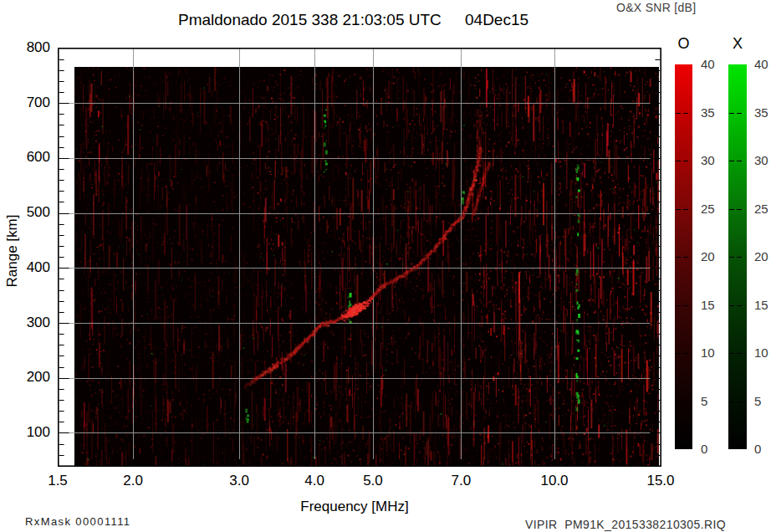 The image size is (771, 532). What do you see at coordinates (30, 212) in the screenshot?
I see `y-tick-label: 500` at bounding box center [30, 212].